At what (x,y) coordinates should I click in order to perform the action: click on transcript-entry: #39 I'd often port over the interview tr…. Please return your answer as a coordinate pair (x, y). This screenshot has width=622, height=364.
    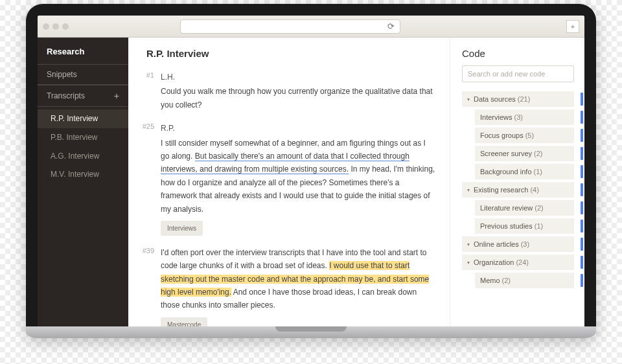
    Looking at the image, I should click on (283, 286).